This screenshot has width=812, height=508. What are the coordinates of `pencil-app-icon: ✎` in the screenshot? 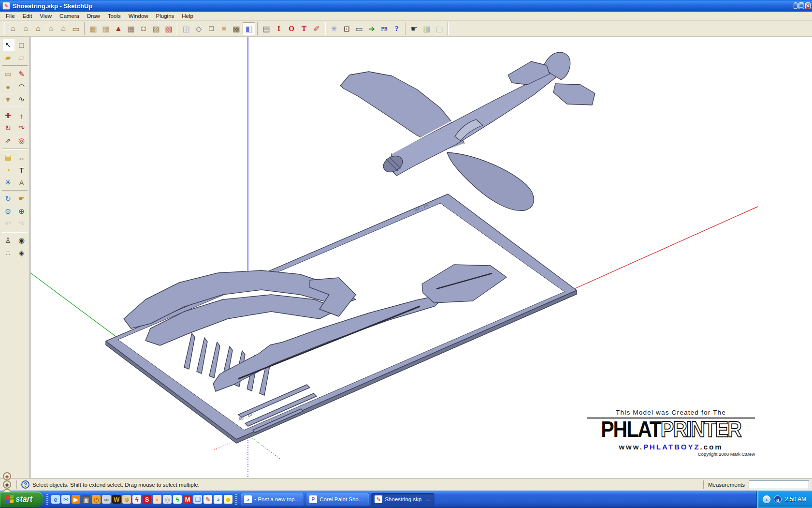 It's located at (208, 499).